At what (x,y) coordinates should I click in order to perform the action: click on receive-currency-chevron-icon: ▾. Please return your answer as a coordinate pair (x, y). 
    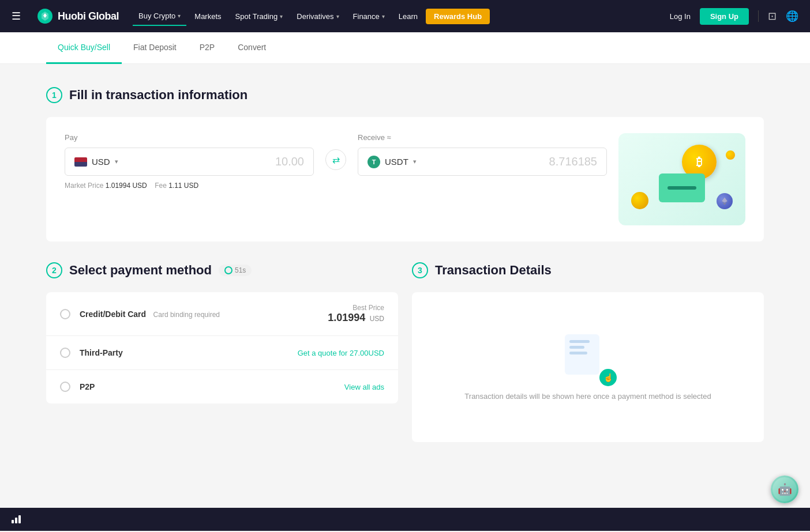
    Looking at the image, I should click on (415, 161).